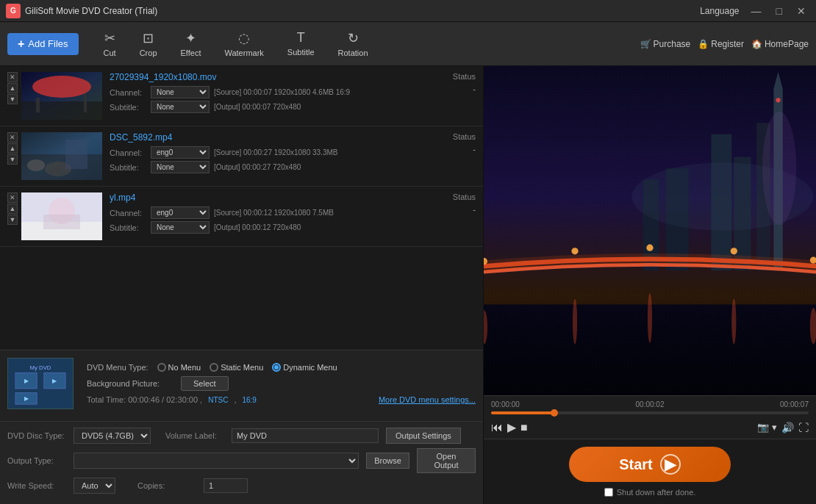 The width and height of the screenshot is (816, 504). What do you see at coordinates (12, 148) in the screenshot?
I see `move-up-button-2: ▲` at bounding box center [12, 148].